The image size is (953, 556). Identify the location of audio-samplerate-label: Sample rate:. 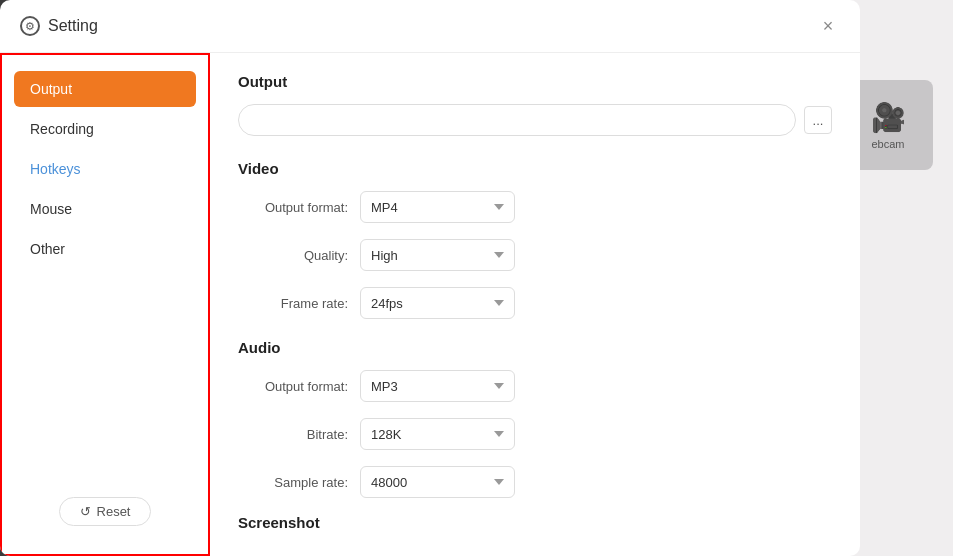
(293, 482).